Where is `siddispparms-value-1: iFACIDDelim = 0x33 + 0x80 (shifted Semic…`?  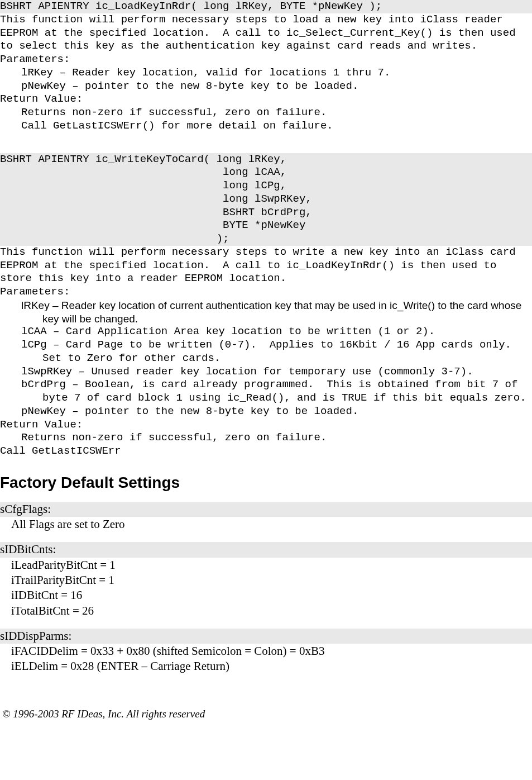
siddispparms-value-1: iFACIDDelim = 0x33 + 0x80 (shifted Semic… is located at coordinates (266, 651).